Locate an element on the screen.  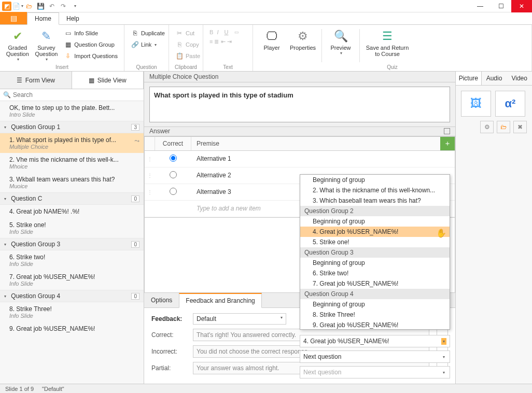
slide-item: 5. Strike one!Info Slide is located at coordinates (72, 228).